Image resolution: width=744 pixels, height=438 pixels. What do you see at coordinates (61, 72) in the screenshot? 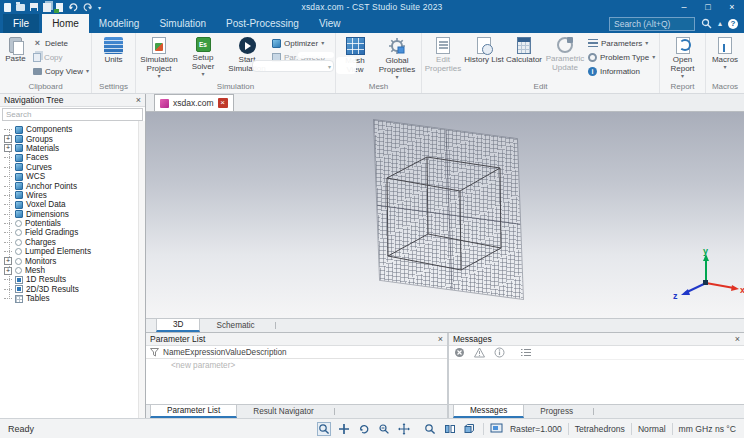
I see `copy-view-button: Copy View▾` at bounding box center [61, 72].